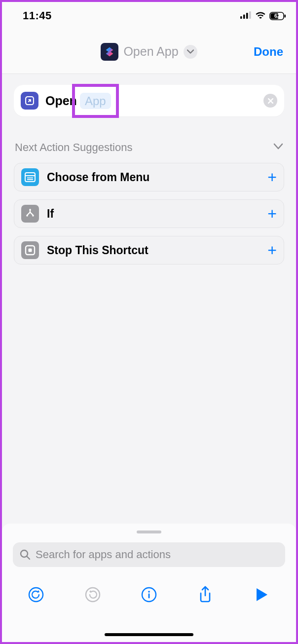 The image size is (298, 644). Describe the element at coordinates (149, 52) in the screenshot. I see `editor-header: Open App Done` at that location.